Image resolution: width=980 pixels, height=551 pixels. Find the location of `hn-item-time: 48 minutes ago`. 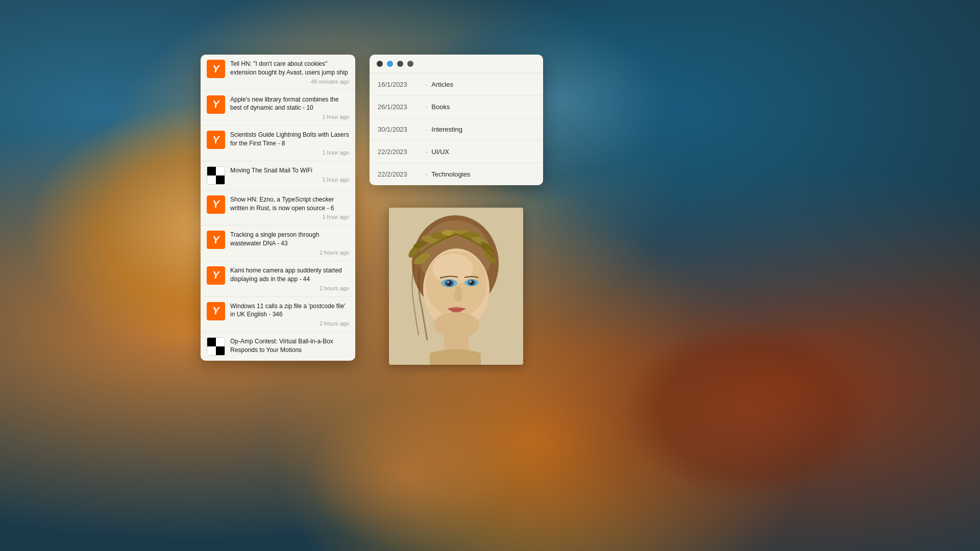

hn-item-time: 48 minutes ago is located at coordinates (290, 82).